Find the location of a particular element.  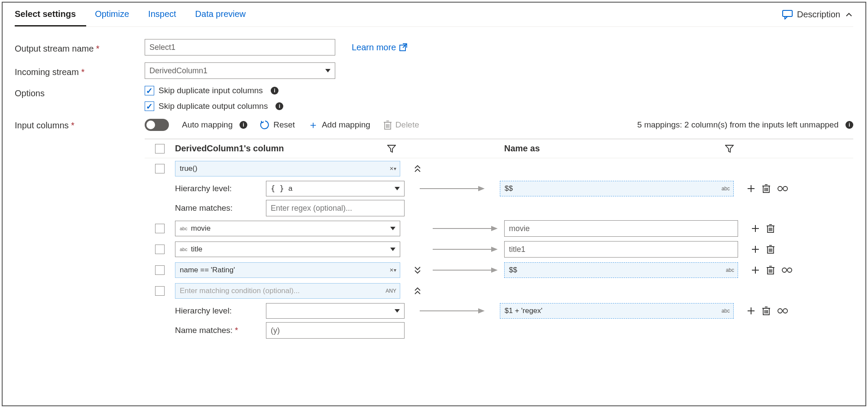

reset-button: Reset is located at coordinates (278, 125).